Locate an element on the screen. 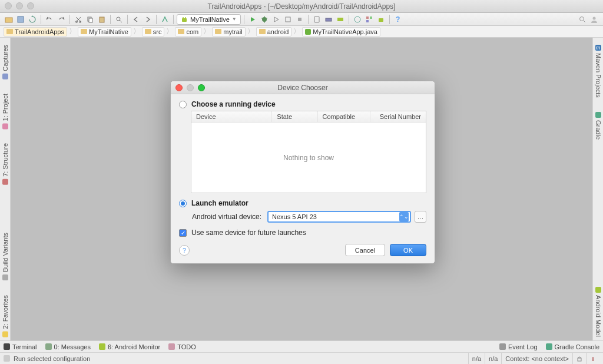 The width and height of the screenshot is (603, 364). ok-button: OK is located at coordinates (408, 250).